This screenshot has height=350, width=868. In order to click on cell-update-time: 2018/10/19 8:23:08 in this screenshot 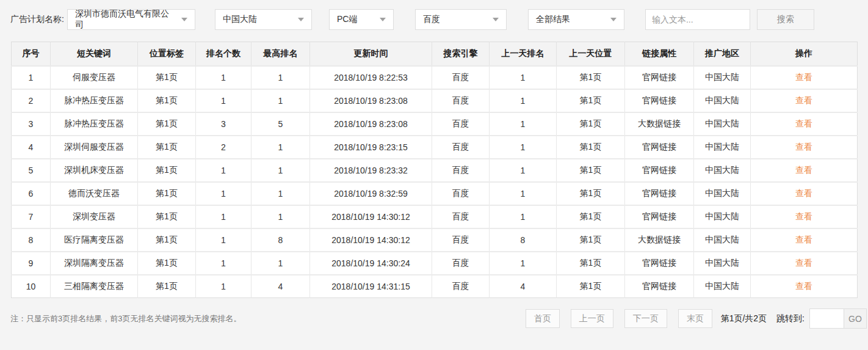, I will do `click(371, 124)`.